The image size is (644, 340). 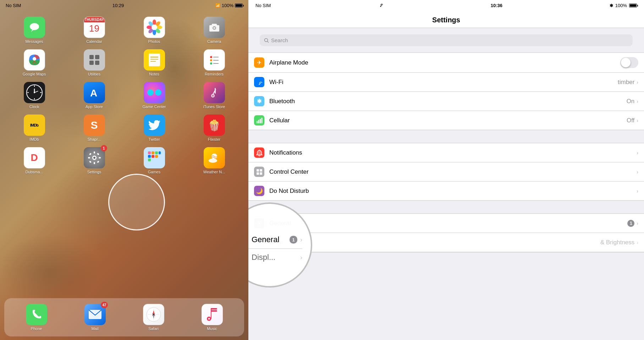 I want to click on app-calendar: THURSDAY 19 Calendar, so click(x=94, y=30).